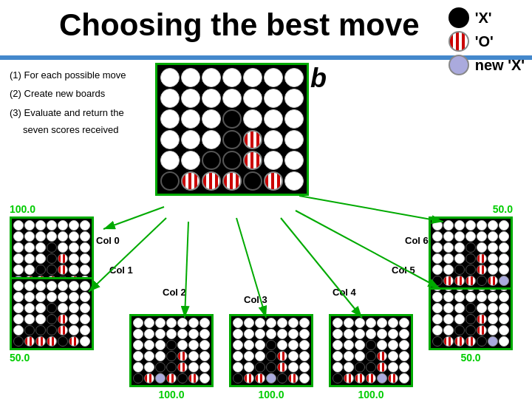 Image resolution: width=532 pixels, height=399 pixels. I want to click on col-label-4: Col 4, so click(344, 293).